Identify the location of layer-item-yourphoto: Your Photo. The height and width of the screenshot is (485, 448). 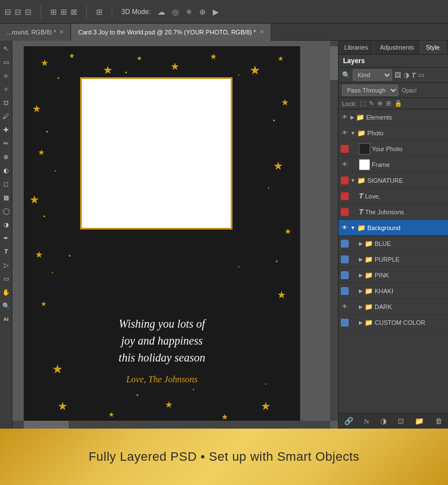
(393, 149).